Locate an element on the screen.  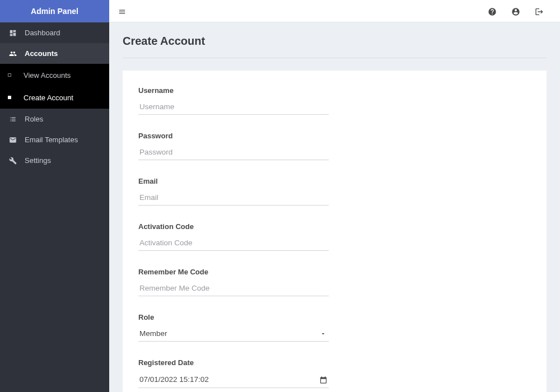
sidebar-item-settings: Settings is located at coordinates (55, 160).